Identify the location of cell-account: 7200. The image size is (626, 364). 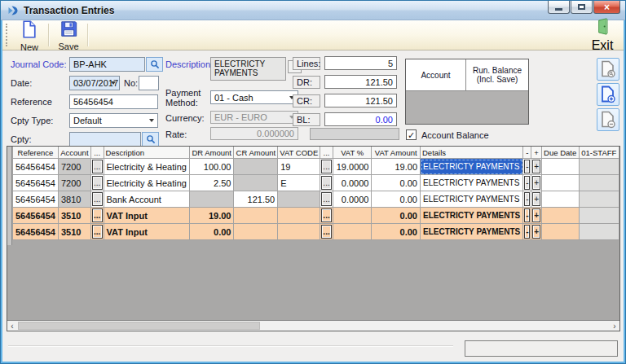
(74, 167).